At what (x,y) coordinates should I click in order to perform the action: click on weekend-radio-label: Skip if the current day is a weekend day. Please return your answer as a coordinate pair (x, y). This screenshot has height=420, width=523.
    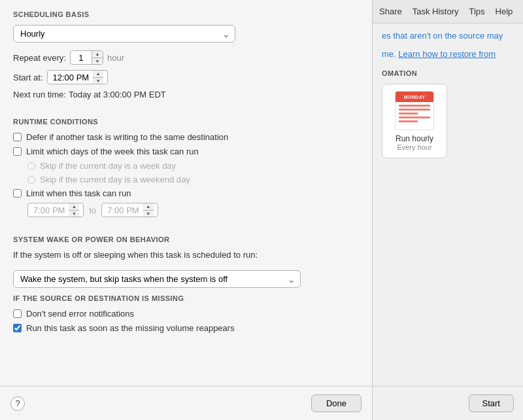
    Looking at the image, I should click on (115, 179).